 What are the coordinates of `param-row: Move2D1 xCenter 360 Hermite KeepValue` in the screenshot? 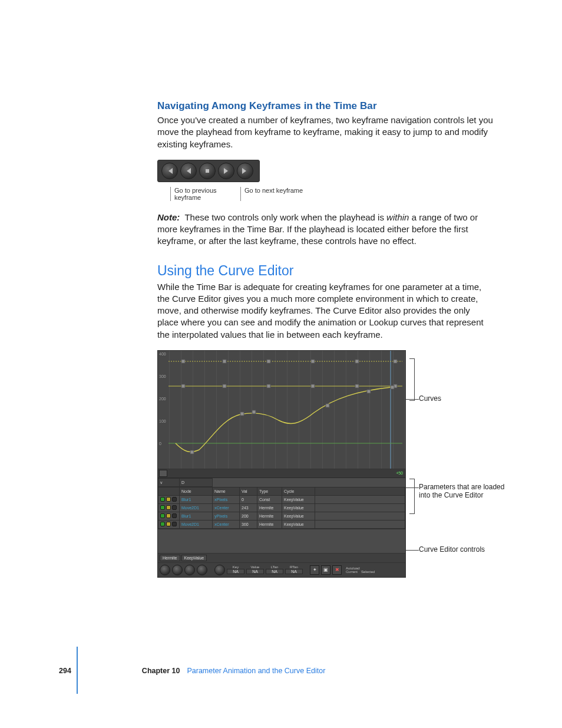 It's located at (282, 524).